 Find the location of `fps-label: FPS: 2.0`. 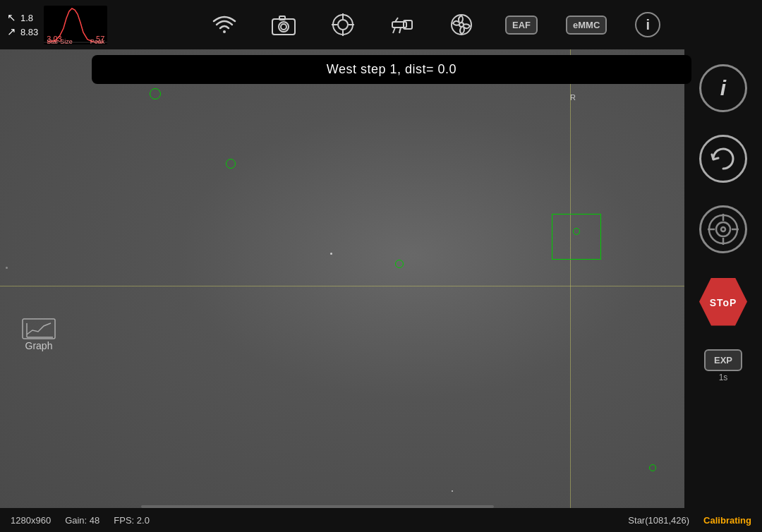

fps-label: FPS: 2.0 is located at coordinates (131, 521).